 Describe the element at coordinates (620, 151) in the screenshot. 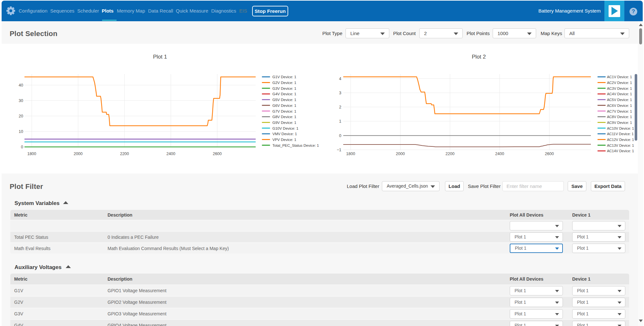

I see `svg-text: AC14V Device: 1` at that location.